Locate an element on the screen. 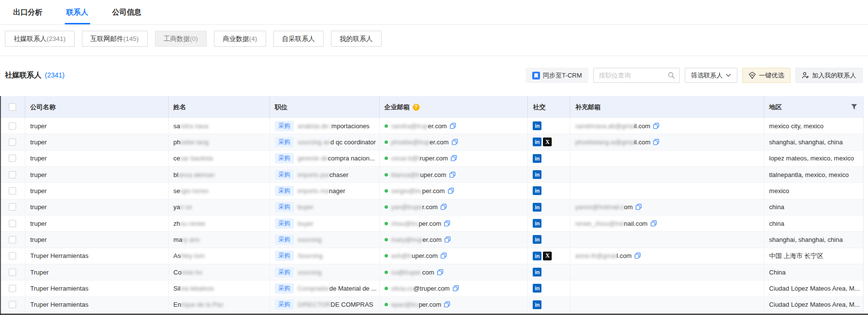 The height and width of the screenshot is (315, 868). search-icon is located at coordinates (672, 75).